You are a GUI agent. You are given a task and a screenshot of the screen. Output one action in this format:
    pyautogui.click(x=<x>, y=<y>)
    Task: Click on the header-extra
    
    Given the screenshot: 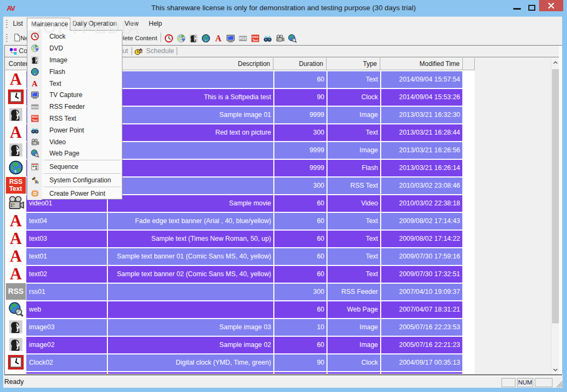 What is the action you would take?
    pyautogui.click(x=469, y=64)
    